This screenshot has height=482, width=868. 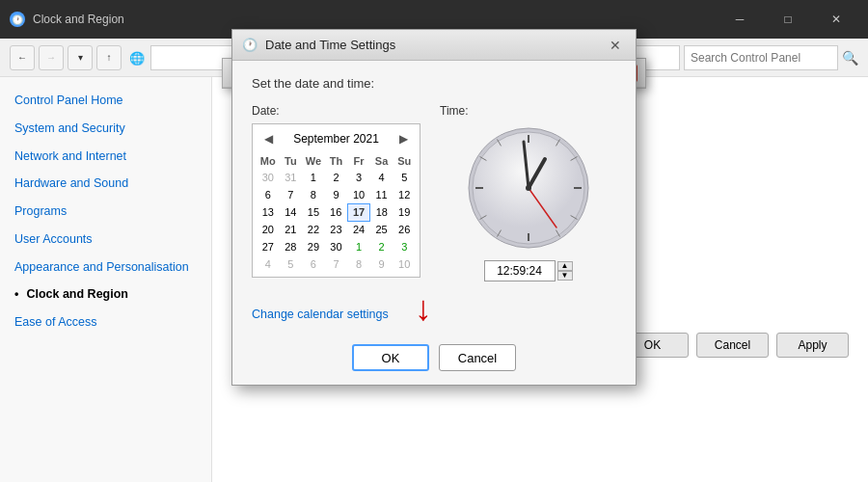 I want to click on up-button: ↑, so click(x=109, y=58).